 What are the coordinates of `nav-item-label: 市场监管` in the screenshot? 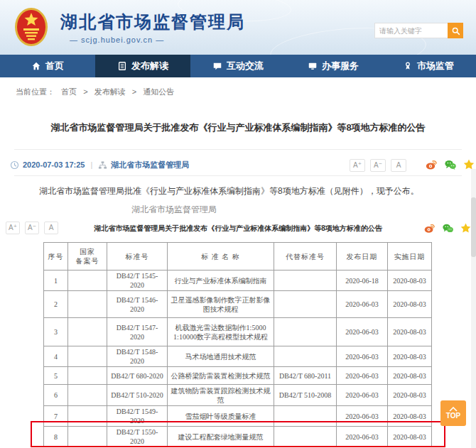 It's located at (436, 66).